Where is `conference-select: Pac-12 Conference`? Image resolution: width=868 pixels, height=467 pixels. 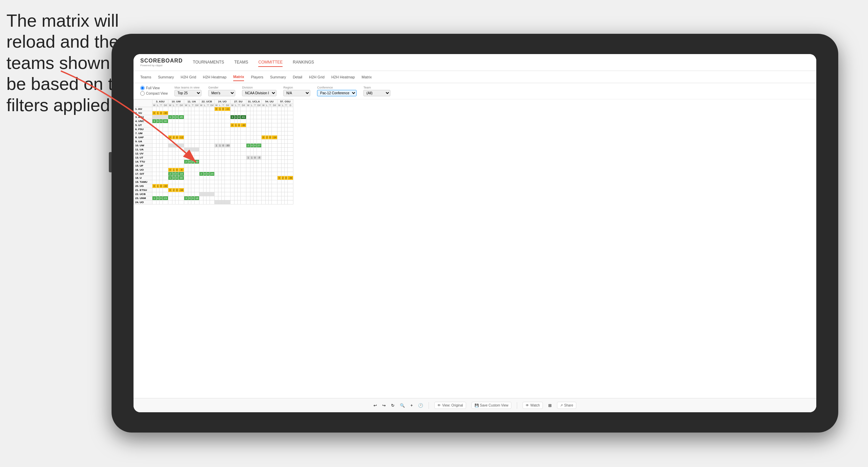 conference-select: Pac-12 Conference is located at coordinates (337, 93).